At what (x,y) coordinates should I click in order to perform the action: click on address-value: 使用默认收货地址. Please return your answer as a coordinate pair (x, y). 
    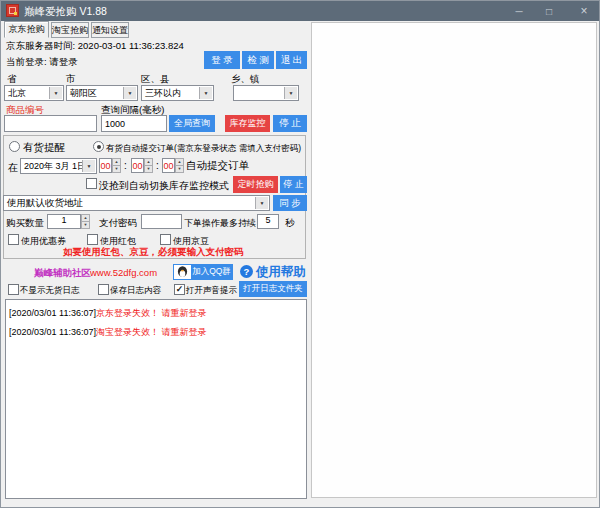
    Looking at the image, I should click on (45, 204).